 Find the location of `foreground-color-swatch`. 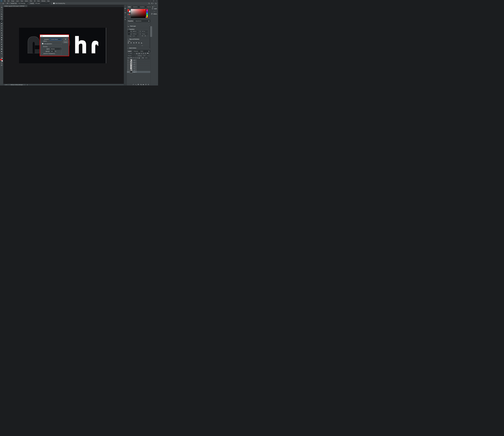

foreground-color-swatch is located at coordinates (1, 60).